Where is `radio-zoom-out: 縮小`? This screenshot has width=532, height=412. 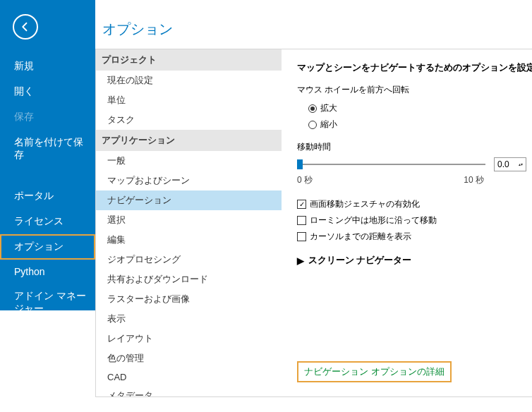 radio-zoom-out: 縮小 is located at coordinates (412, 124).